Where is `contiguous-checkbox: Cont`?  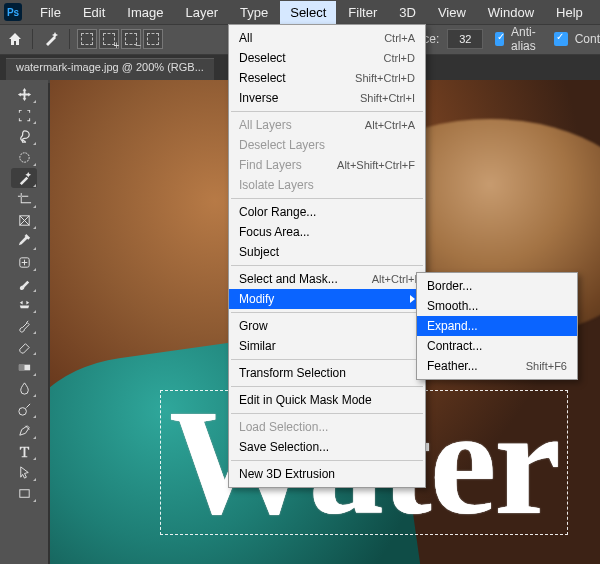 contiguous-checkbox: Cont is located at coordinates (575, 39).